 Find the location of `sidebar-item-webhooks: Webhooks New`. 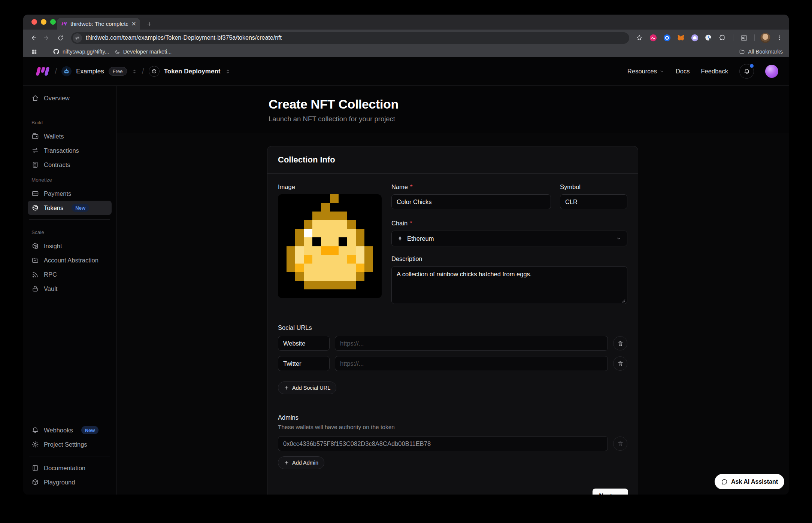

sidebar-item-webhooks: Webhooks New is located at coordinates (70, 430).